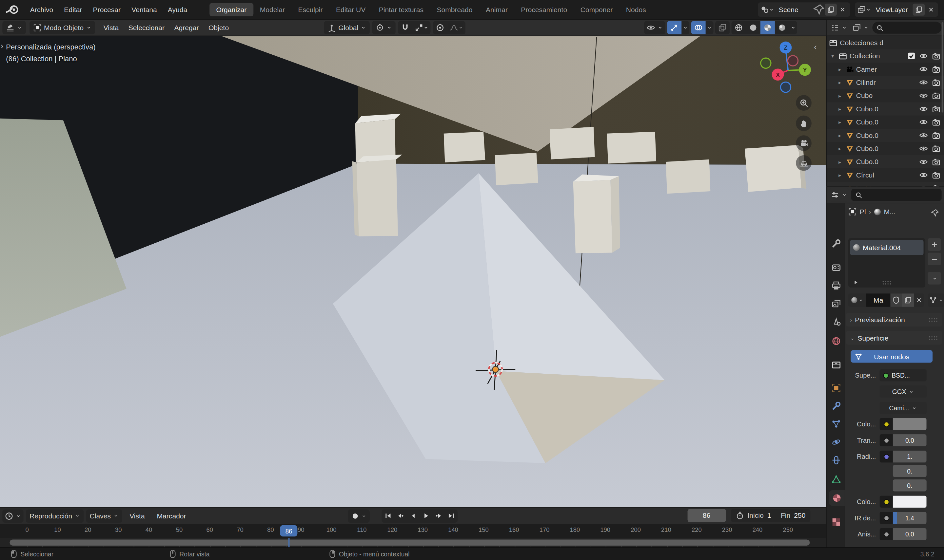 The height and width of the screenshot is (560, 944). I want to click on property-widget-vector: 1., so click(903, 457).